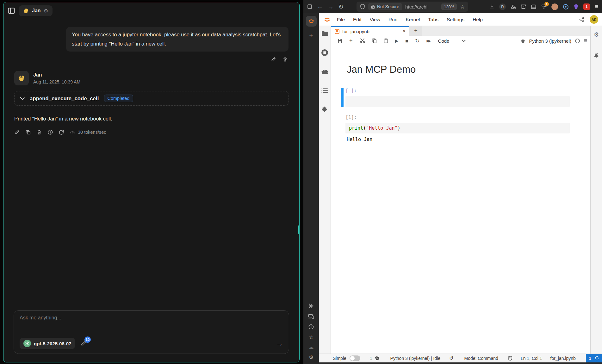 Image resolution: width=602 pixels, height=364 pixels. I want to click on ai-sparkle-icon, so click(311, 306).